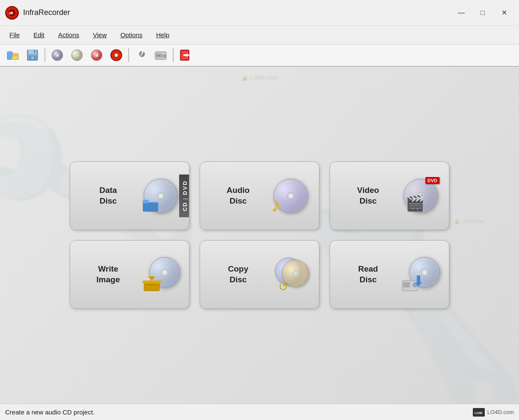 This screenshot has height=420, width=519. Describe the element at coordinates (130, 196) in the screenshot. I see `data-disc-button: DataDisc C D | D V D` at that location.